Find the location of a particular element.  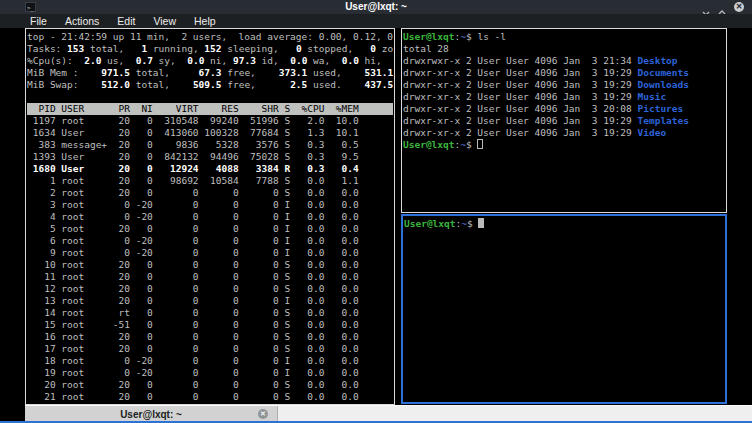

process-row: 2 root 20 0 0 0 0 S 0.0 0.0 is located at coordinates (210, 193).